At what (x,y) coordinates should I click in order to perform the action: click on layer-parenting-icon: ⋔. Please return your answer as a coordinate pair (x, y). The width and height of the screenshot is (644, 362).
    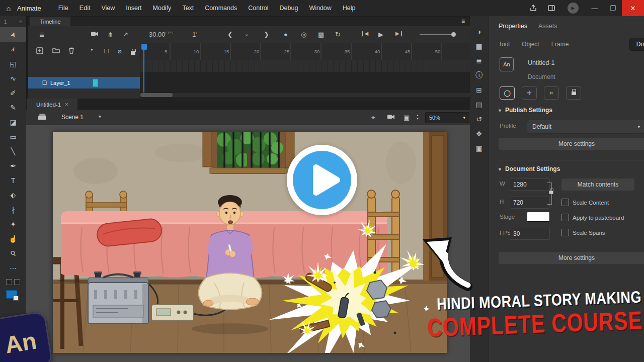
    Looking at the image, I should click on (111, 34).